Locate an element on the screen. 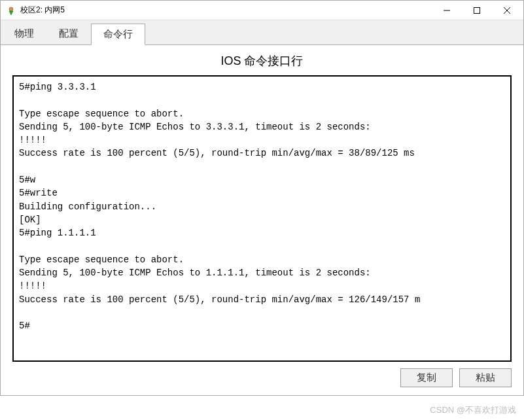 This screenshot has width=524, height=420. page-title: IOS 命令接口行 is located at coordinates (262, 61).